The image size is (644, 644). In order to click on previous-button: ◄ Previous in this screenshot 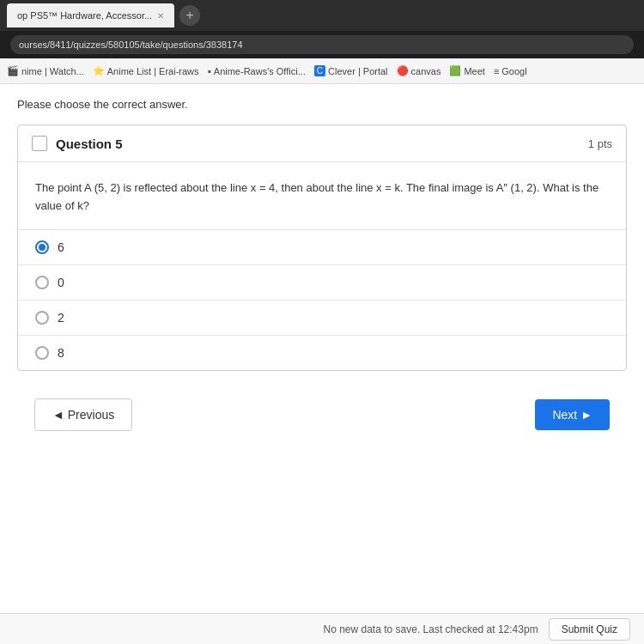, I will do `click(83, 415)`.